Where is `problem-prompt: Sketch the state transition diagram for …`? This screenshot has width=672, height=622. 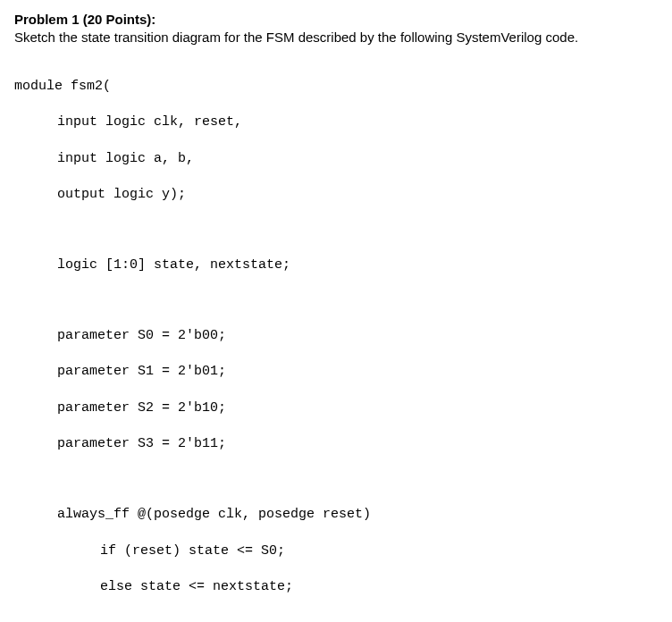 problem-prompt: Sketch the state transition diagram for … is located at coordinates (297, 38).